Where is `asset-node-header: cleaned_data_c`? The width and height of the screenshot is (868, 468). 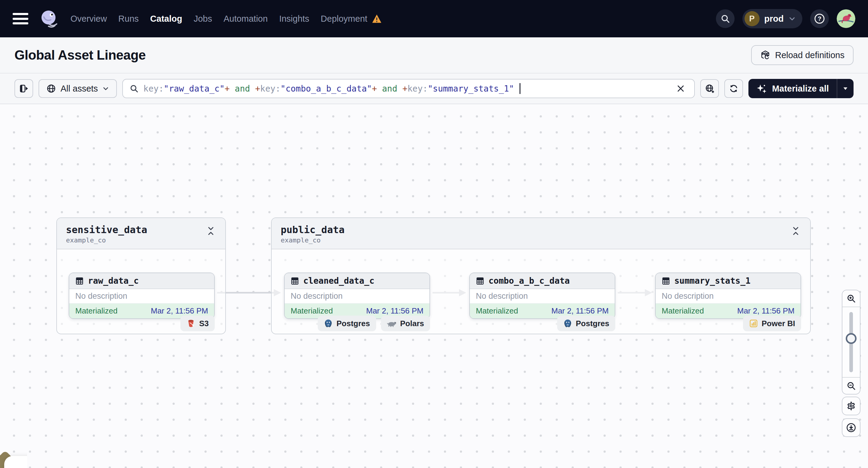
asset-node-header: cleaned_data_c is located at coordinates (357, 281).